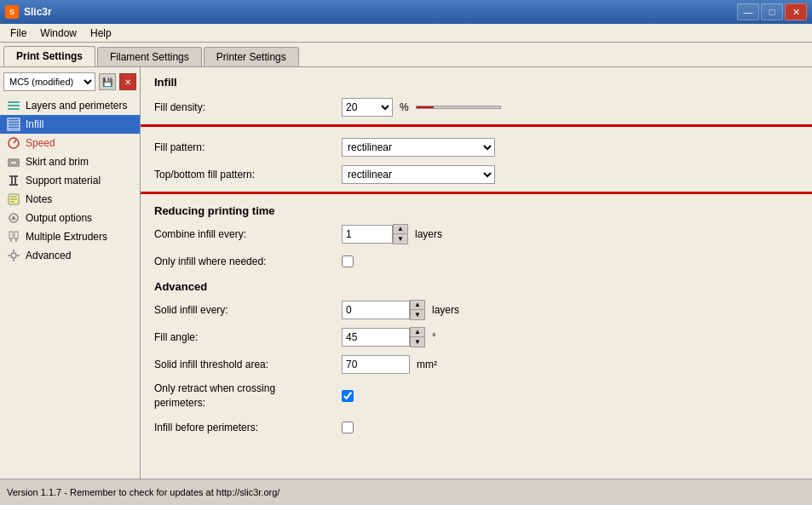 Image resolution: width=812 pixels, height=505 pixels. What do you see at coordinates (367, 234) in the screenshot?
I see `combine-infill-input` at bounding box center [367, 234].